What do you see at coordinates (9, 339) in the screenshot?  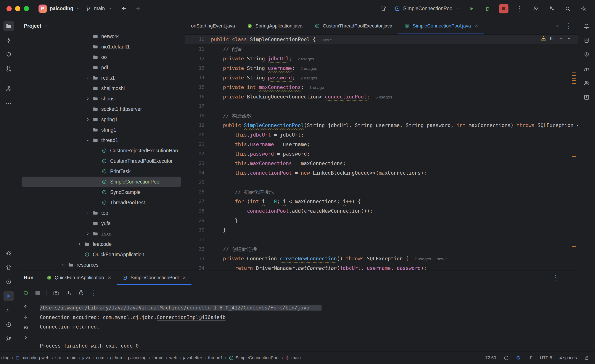 I see `version-control-tool-button` at bounding box center [9, 339].